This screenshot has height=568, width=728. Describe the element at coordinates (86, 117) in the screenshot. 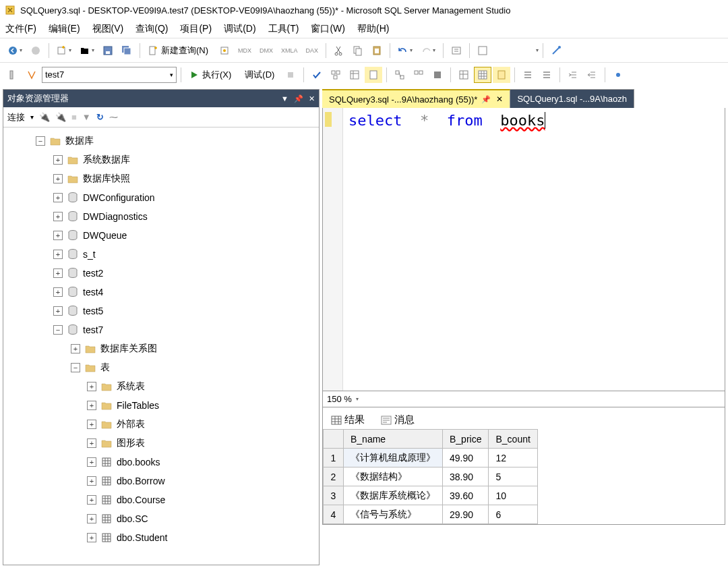

I see `filter-icon: ▼` at that location.